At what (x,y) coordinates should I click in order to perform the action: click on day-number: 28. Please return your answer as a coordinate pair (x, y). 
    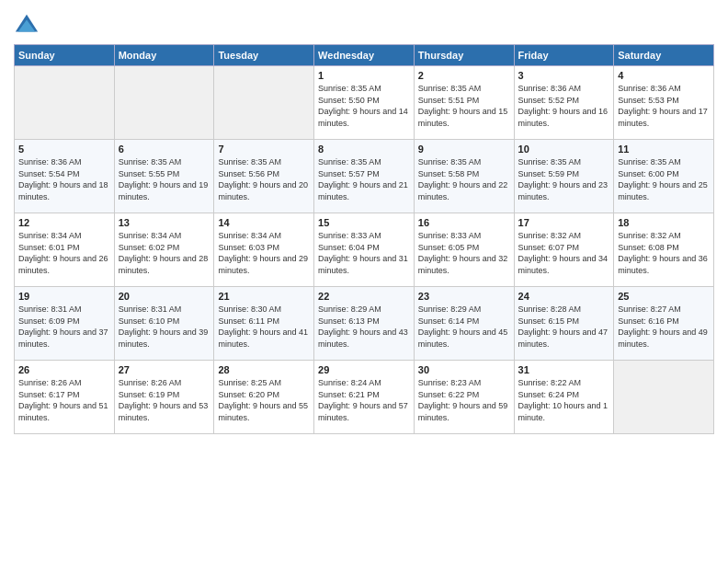
    Looking at the image, I should click on (264, 370).